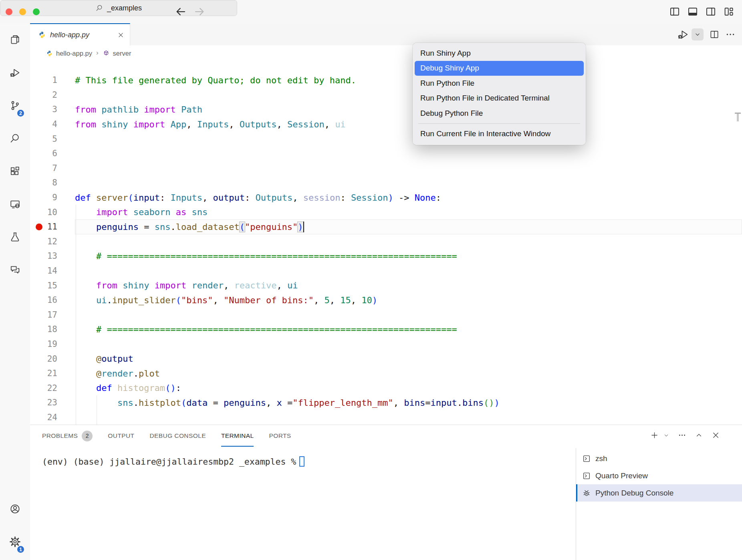 Image resolution: width=742 pixels, height=560 pixels. Describe the element at coordinates (499, 53) in the screenshot. I see `menu-item-run-shiny-app: Run Shiny App` at that location.